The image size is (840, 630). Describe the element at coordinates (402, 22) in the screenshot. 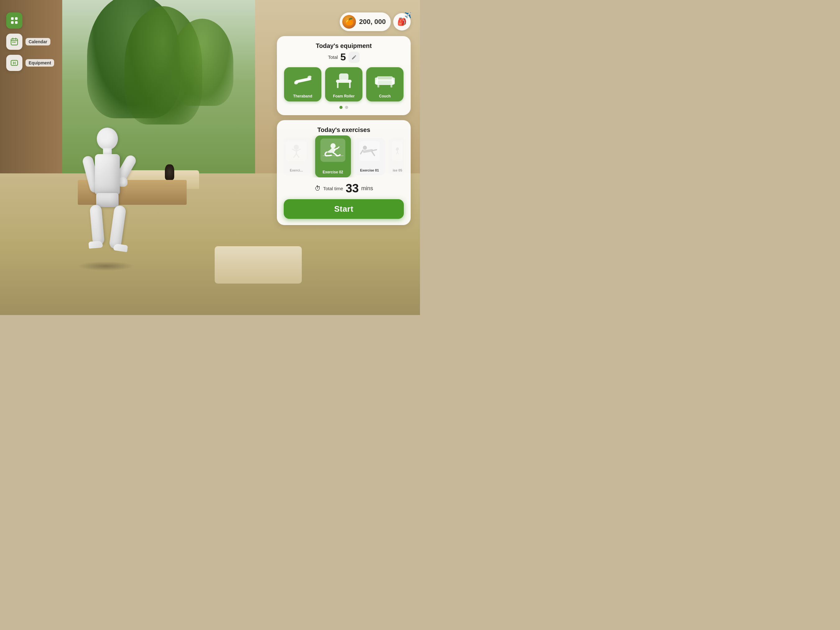

I see `bag-button: ✈️ 🎒` at that location.